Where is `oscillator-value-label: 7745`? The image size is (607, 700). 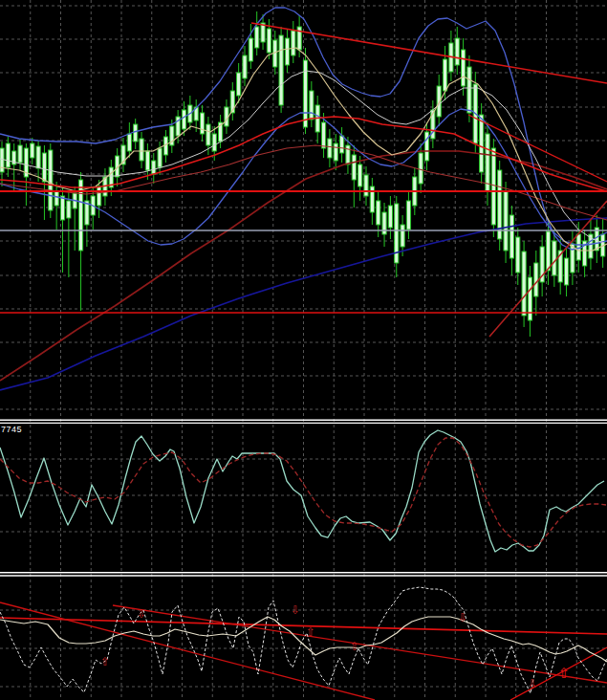 oscillator-value-label: 7745 is located at coordinates (11, 429).